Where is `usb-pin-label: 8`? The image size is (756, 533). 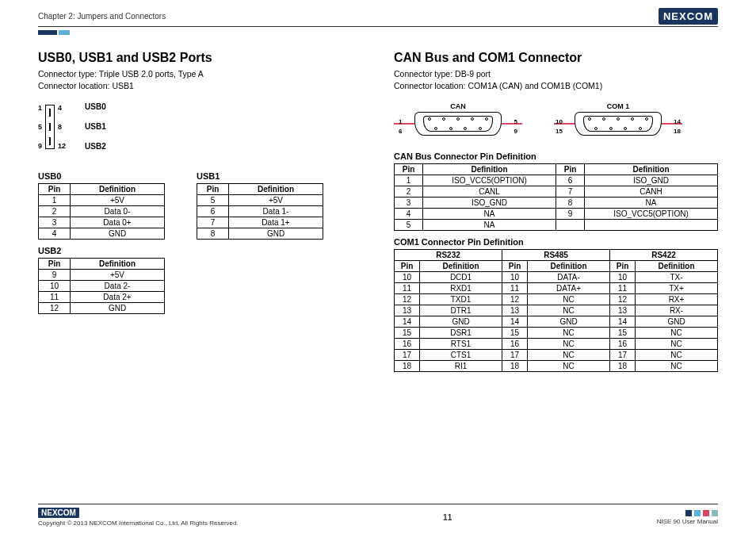
usb-pin-label: 8 is located at coordinates (62, 127).